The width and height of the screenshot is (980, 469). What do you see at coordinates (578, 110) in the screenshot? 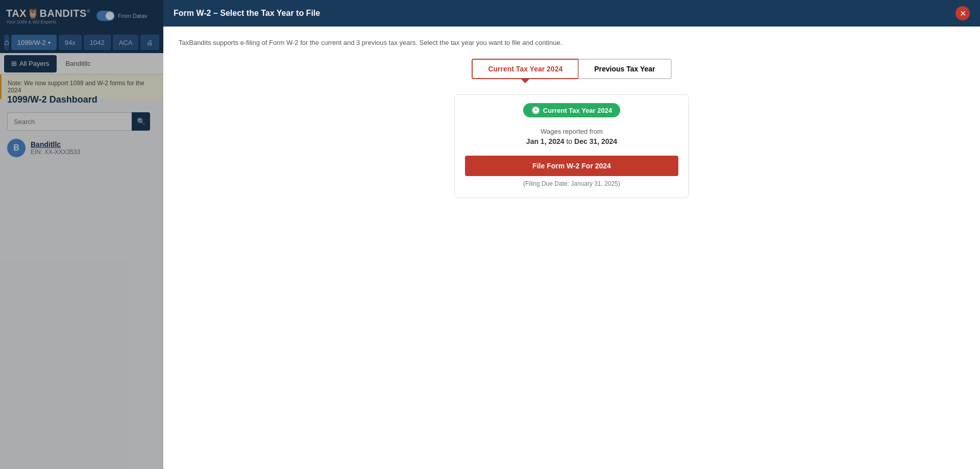
I see `year-badge-label: Current Tax Year 2024` at bounding box center [578, 110].